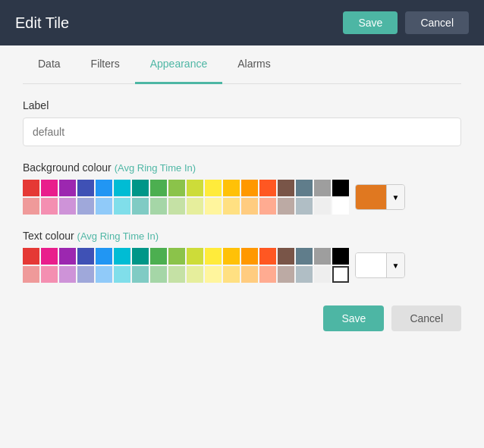 This screenshot has height=448, width=484. What do you see at coordinates (242, 188) in the screenshot?
I see `bg-colour-section: Background colour (Avg Ring Time In) ▼` at bounding box center [242, 188].